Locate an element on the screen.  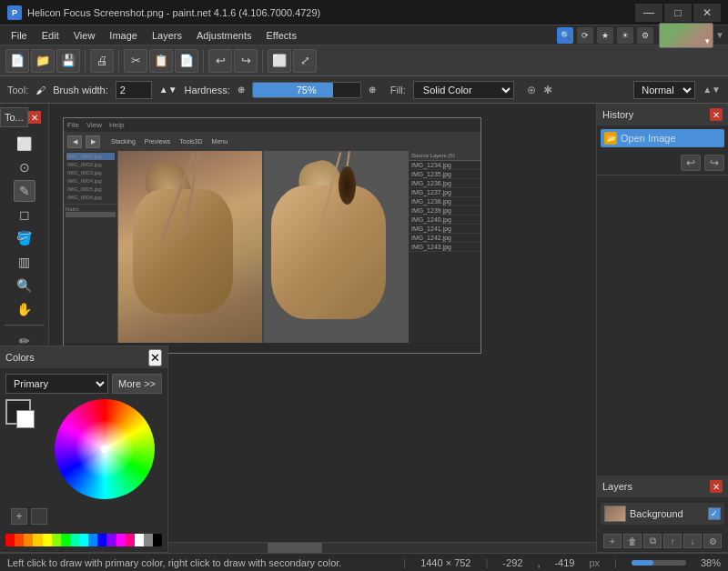
palette-magenta is located at coordinates (121, 540).